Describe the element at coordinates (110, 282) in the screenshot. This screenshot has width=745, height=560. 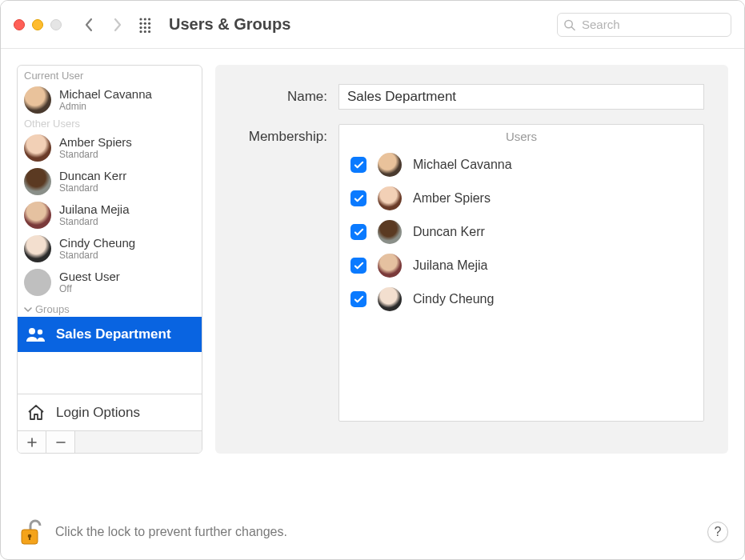
I see `sidebar-item-guest-user: Guest User Off` at that location.